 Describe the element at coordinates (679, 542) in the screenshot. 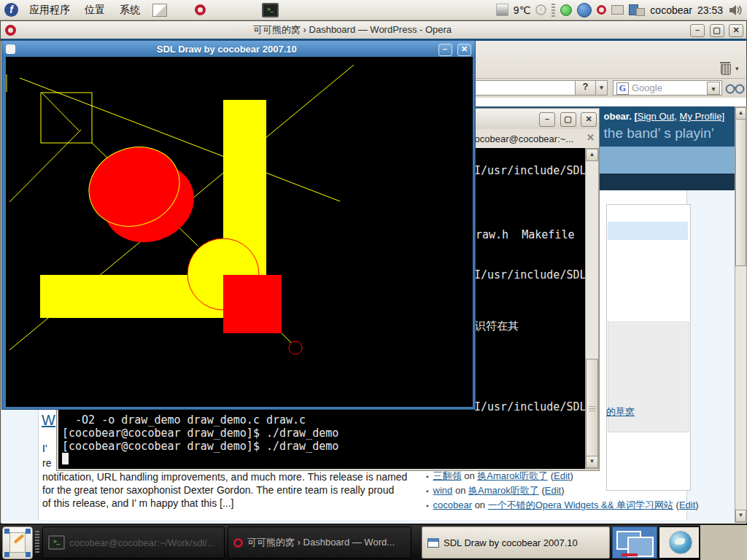

I see `workspace-2-cell` at that location.